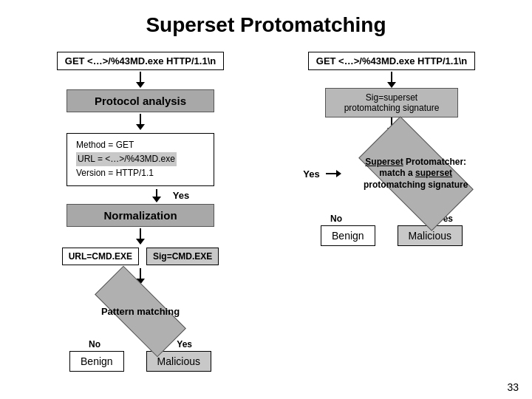 The height and width of the screenshot is (399, 532). What do you see at coordinates (140, 312) in the screenshot?
I see `pattern-matching-diamond: Pattern matching` at bounding box center [140, 312].